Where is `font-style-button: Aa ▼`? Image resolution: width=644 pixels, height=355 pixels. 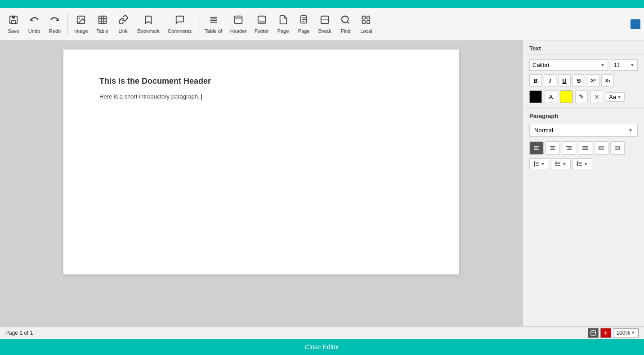
font-style-button: Aa ▼ is located at coordinates (615, 97).